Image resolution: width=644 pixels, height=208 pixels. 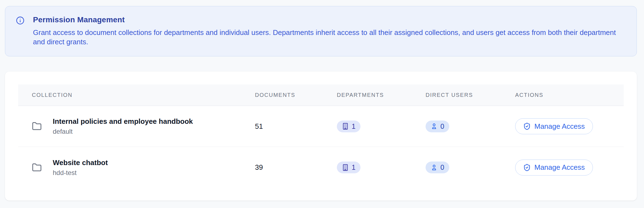 I want to click on collection-cell: Internal policies and employee handbook …, so click(x=130, y=126).